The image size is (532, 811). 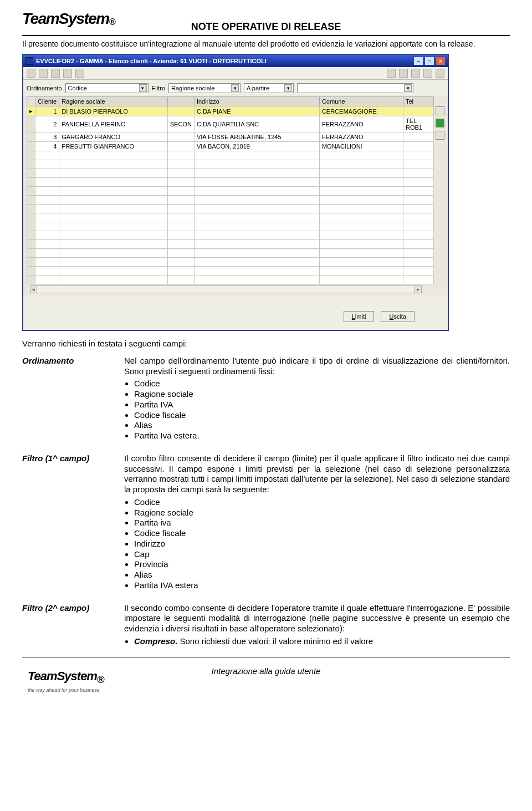 I want to click on footer: TeamSystem® the way ahead for your busin…, so click(x=266, y=671).